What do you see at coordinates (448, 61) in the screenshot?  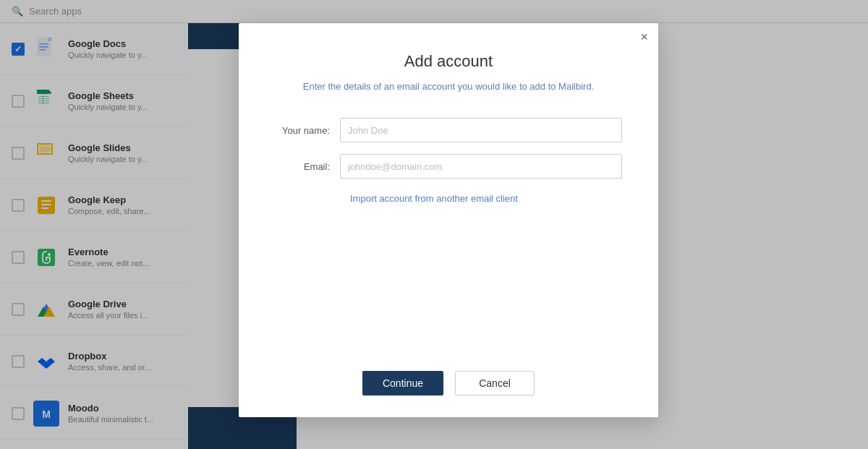 I see `dialog-title: Add account` at bounding box center [448, 61].